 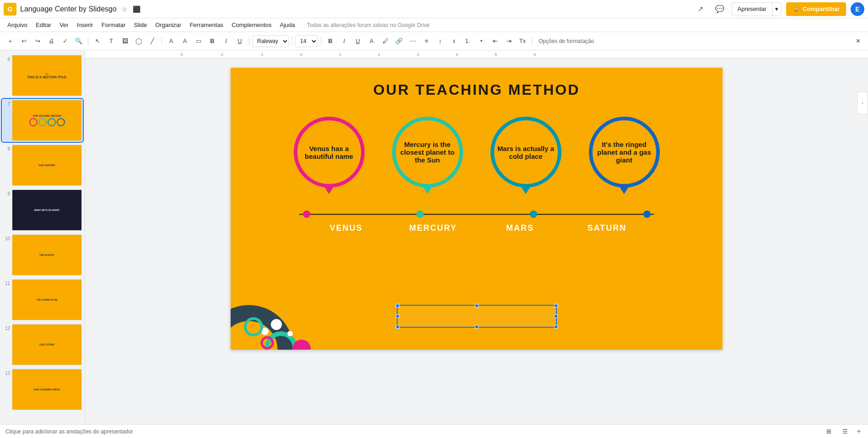 I want to click on handle-br, so click(x=556, y=327).